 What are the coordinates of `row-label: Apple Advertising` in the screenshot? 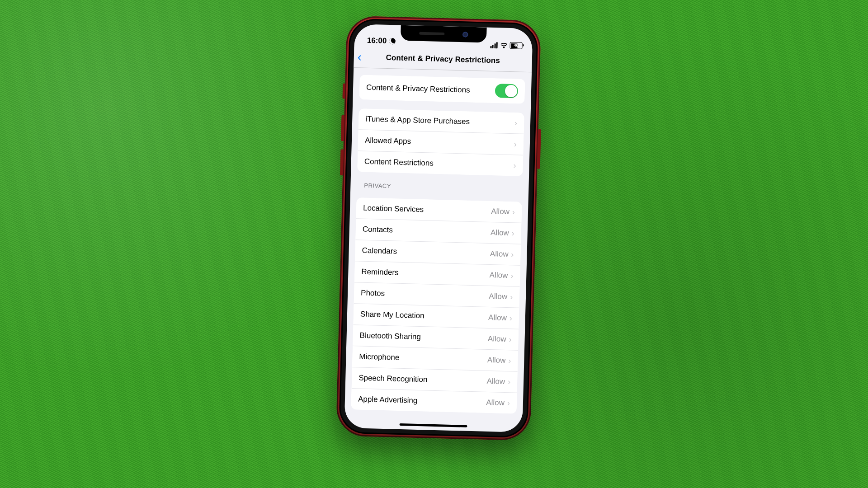 It's located at (422, 400).